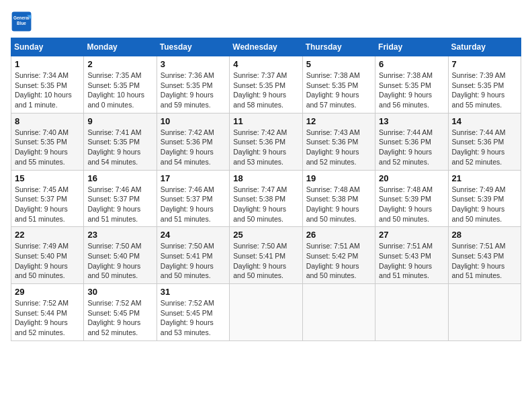 The height and width of the screenshot is (411, 532). What do you see at coordinates (339, 179) in the screenshot?
I see `day-number: 19` at bounding box center [339, 179].